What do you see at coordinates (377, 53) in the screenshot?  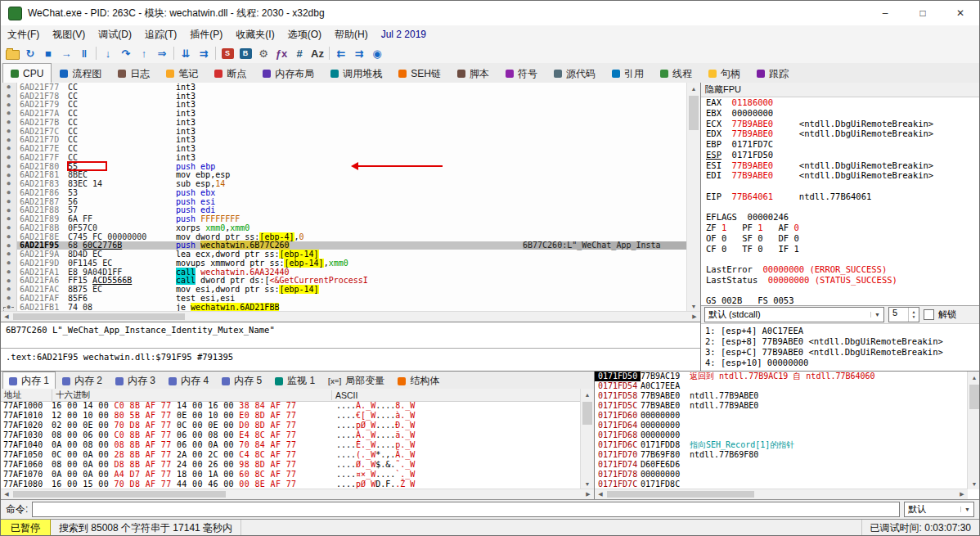 I see `help-globe-button: ◉` at bounding box center [377, 53].